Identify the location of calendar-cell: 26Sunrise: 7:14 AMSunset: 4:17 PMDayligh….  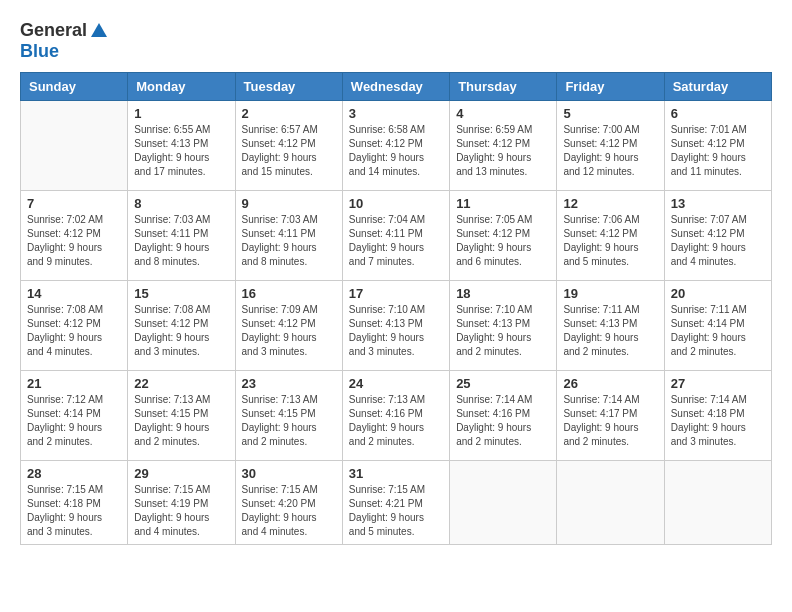
(610, 416).